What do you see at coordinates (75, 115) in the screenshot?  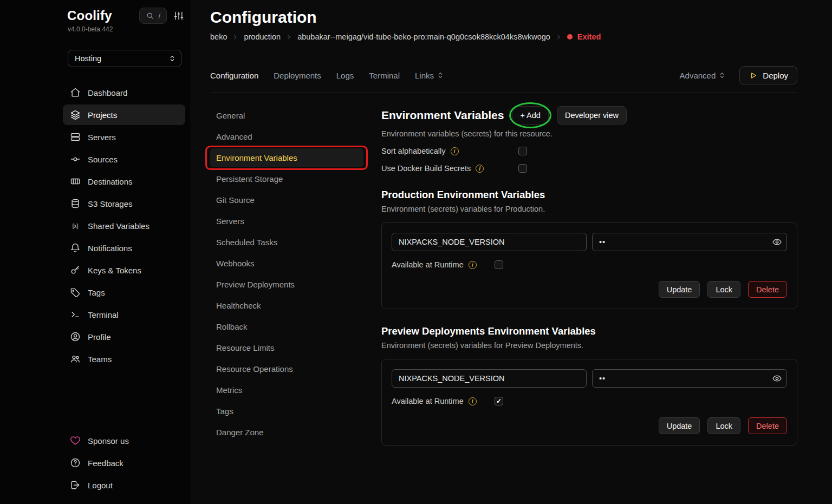 I see `layers-icon` at bounding box center [75, 115].